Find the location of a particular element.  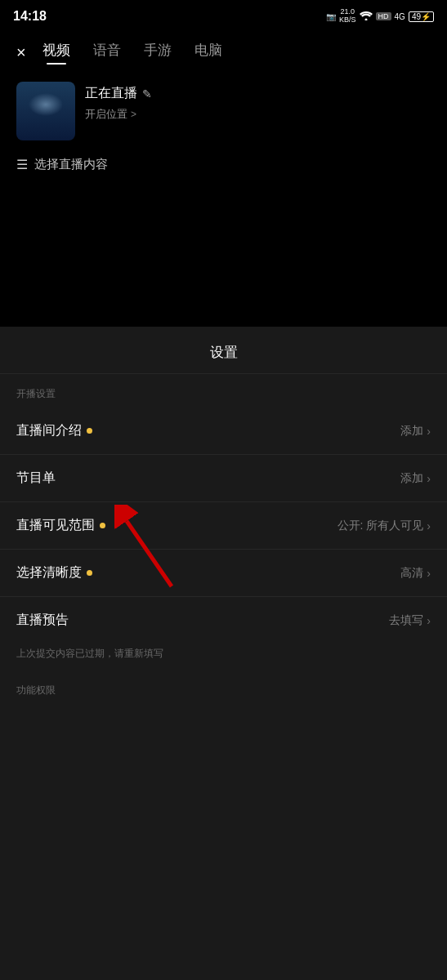

announcement-label: 直播预告 is located at coordinates (42, 621).